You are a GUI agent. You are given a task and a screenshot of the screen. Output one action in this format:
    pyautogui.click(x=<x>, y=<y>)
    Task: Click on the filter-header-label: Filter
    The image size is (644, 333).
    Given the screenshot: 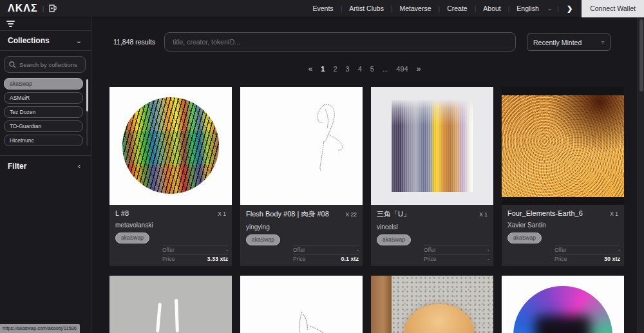 What is the action you would take?
    pyautogui.click(x=17, y=166)
    